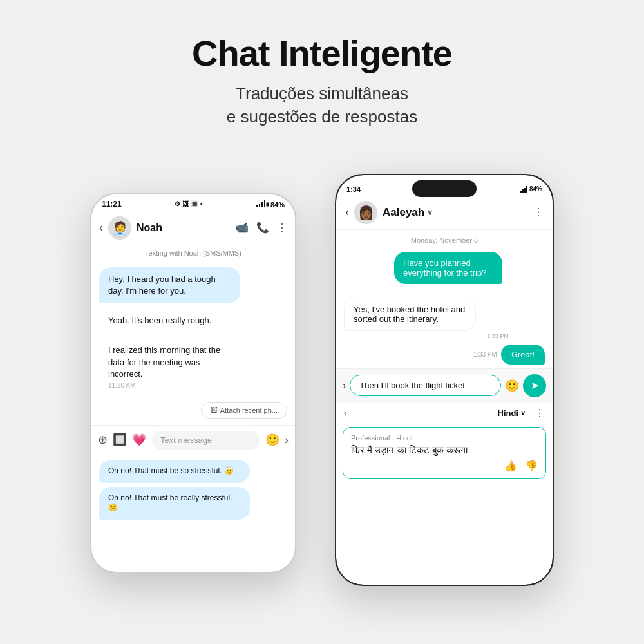  What do you see at coordinates (170, 367) in the screenshot?
I see `message-3: I realized this morning that the data fo…` at bounding box center [170, 367].